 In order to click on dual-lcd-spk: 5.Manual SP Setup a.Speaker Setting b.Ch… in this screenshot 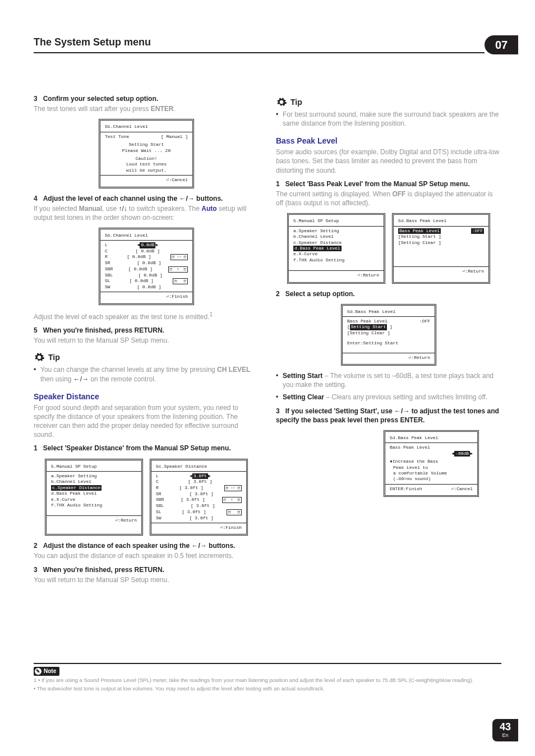, I will do `click(146, 497)`.